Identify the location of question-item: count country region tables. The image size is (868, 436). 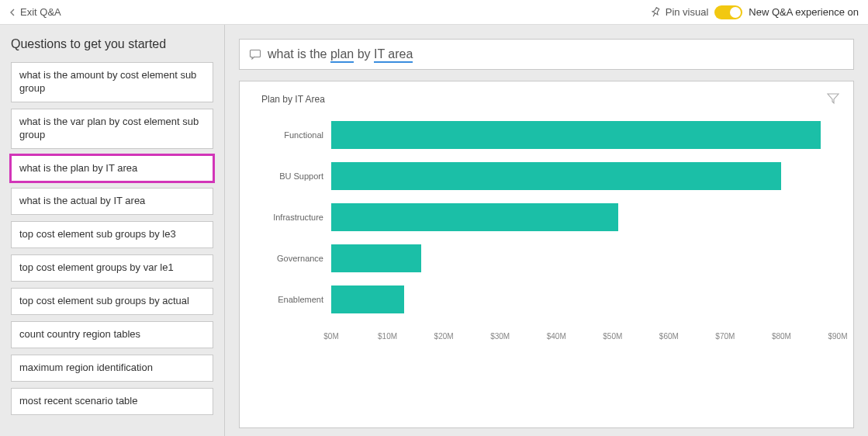
(112, 335).